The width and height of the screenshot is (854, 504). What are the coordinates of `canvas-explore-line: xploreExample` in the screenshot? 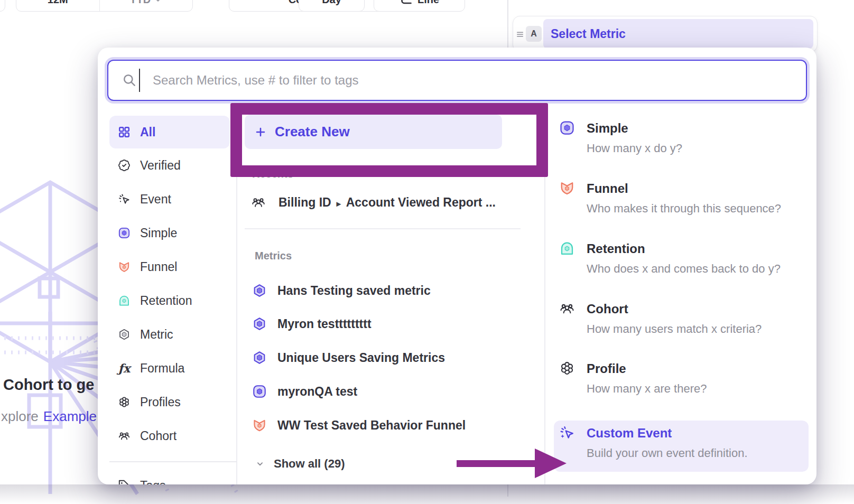 It's located at (49, 416).